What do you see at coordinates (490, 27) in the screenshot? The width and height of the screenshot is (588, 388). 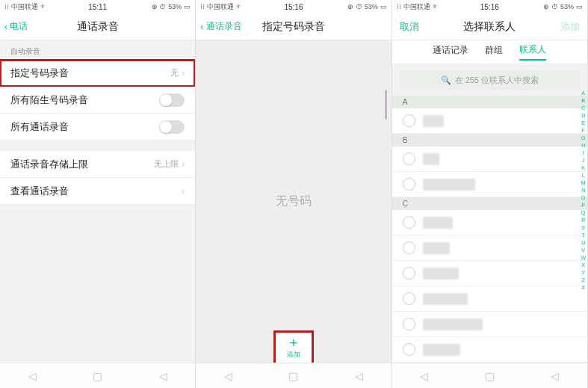 I see `nav-bar: 取消 选择联系人 添加` at bounding box center [490, 27].